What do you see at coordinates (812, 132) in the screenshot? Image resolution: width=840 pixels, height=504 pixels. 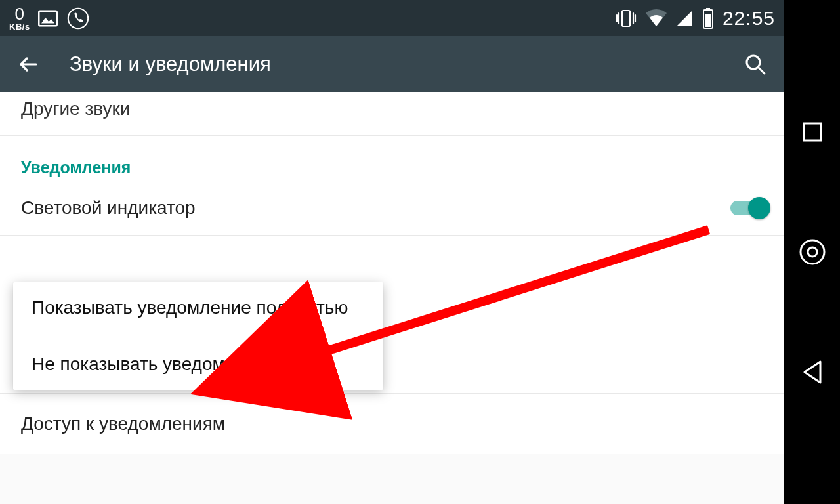 I see `nav-recent-apps-button` at bounding box center [812, 132].